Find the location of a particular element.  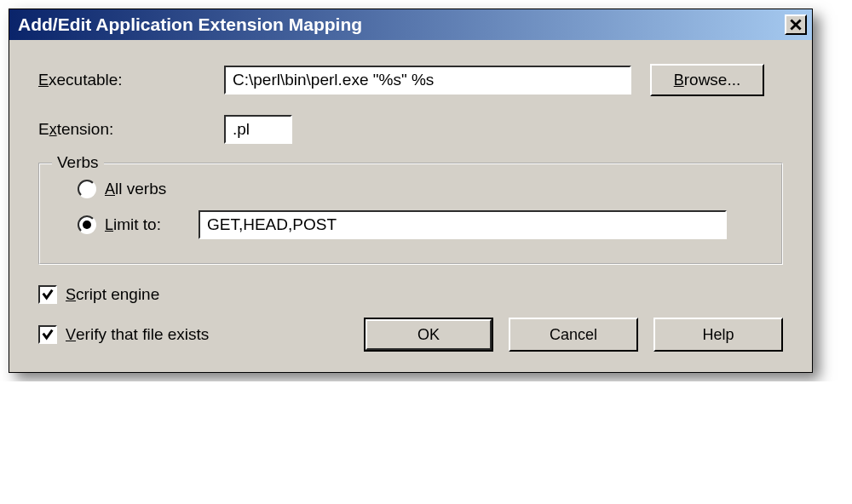

verbs-legend: Verbs is located at coordinates (78, 163).